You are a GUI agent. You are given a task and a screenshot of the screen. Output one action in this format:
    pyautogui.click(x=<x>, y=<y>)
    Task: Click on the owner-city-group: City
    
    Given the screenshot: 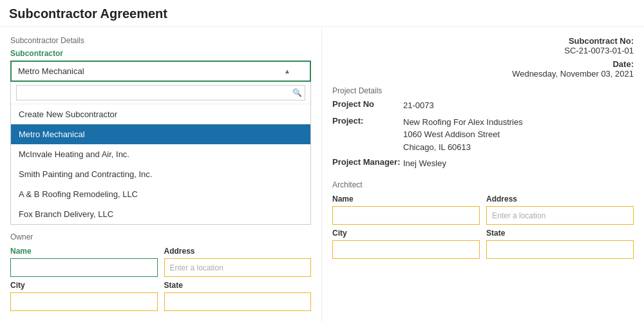 What is the action you would take?
    pyautogui.click(x=84, y=296)
    